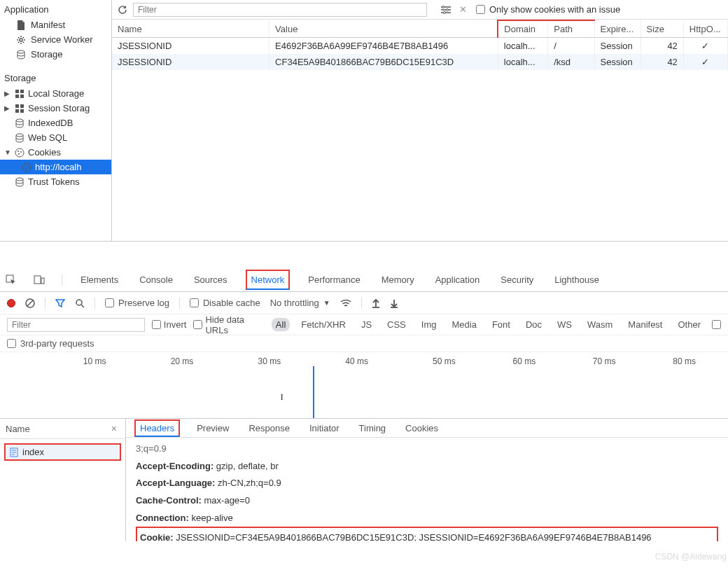  What do you see at coordinates (706, 29) in the screenshot?
I see `col-httponly: HttpO...` at bounding box center [706, 29].